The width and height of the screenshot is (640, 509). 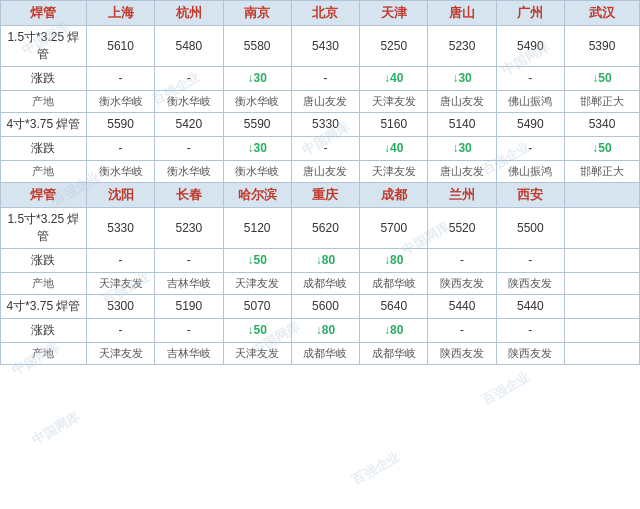 What do you see at coordinates (120, 14) in the screenshot?
I see `section1-city-0: 上海` at bounding box center [120, 14].